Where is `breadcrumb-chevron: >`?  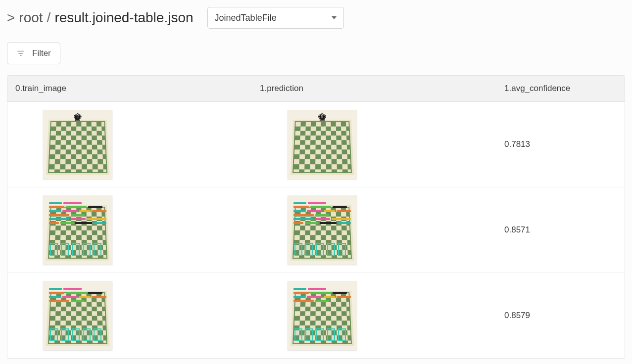 breadcrumb-chevron: > is located at coordinates (11, 18).